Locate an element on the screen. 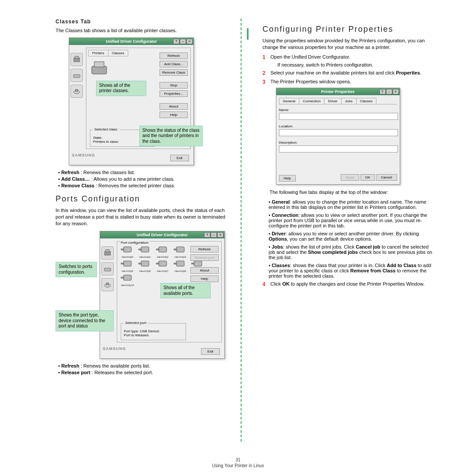  tab-classes: Classes is located at coordinates (366, 101).